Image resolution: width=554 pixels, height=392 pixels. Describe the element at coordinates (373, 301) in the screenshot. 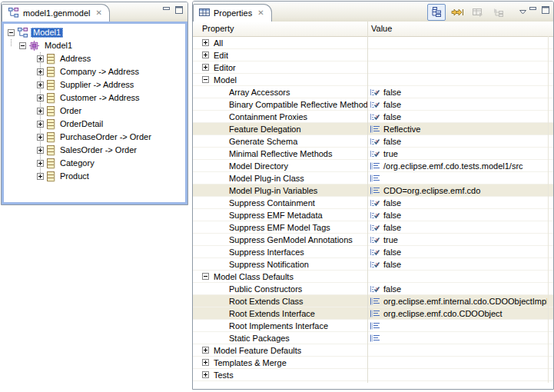

I see `property-row-root-extends-class: Root Extends Classorg.eclipse.emf.intern…` at that location.